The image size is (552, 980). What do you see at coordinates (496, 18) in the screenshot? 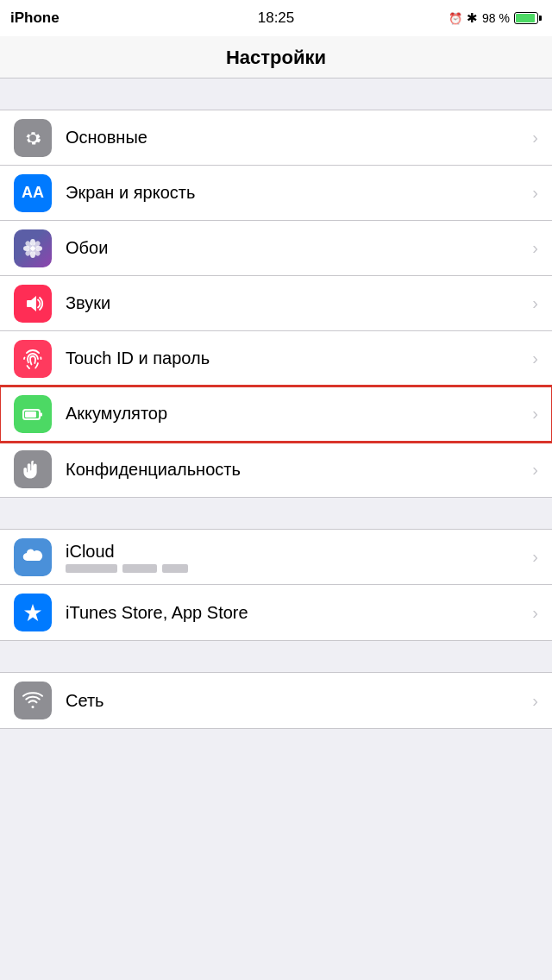
I see `battery-percent-label: 98 %` at bounding box center [496, 18].